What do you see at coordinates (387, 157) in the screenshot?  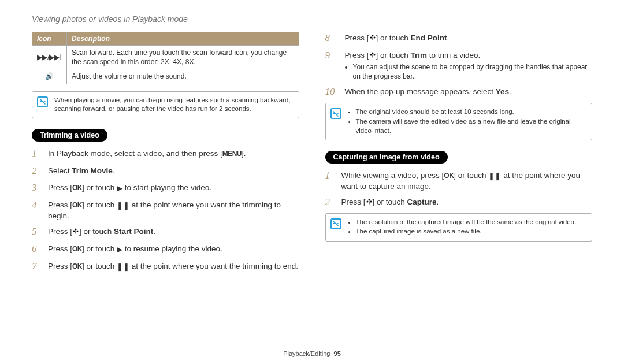 I see `section-heading-capture: Capturing an image from video` at bounding box center [387, 157].